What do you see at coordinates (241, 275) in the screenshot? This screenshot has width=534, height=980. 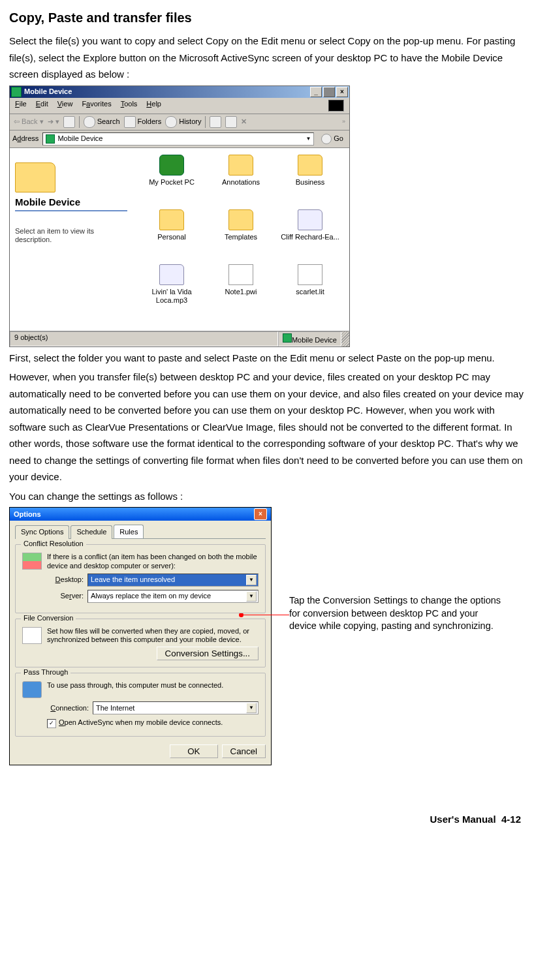 I see `document-icon` at bounding box center [241, 275].